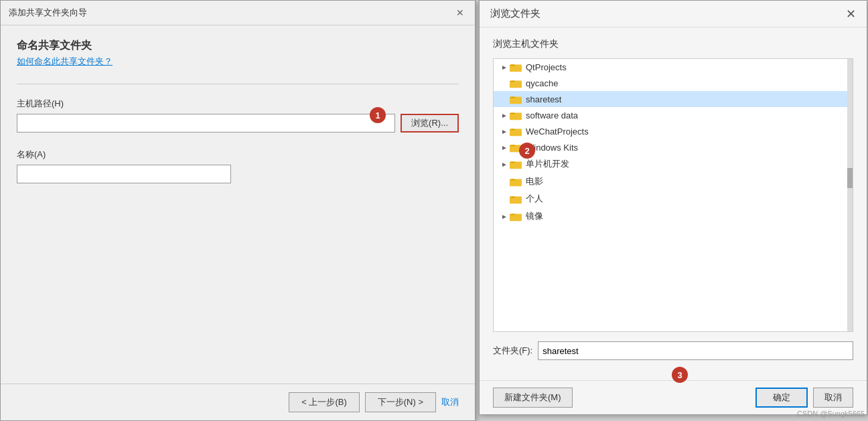 This screenshot has height=421, width=868. I want to click on folder-field-input, so click(695, 351).